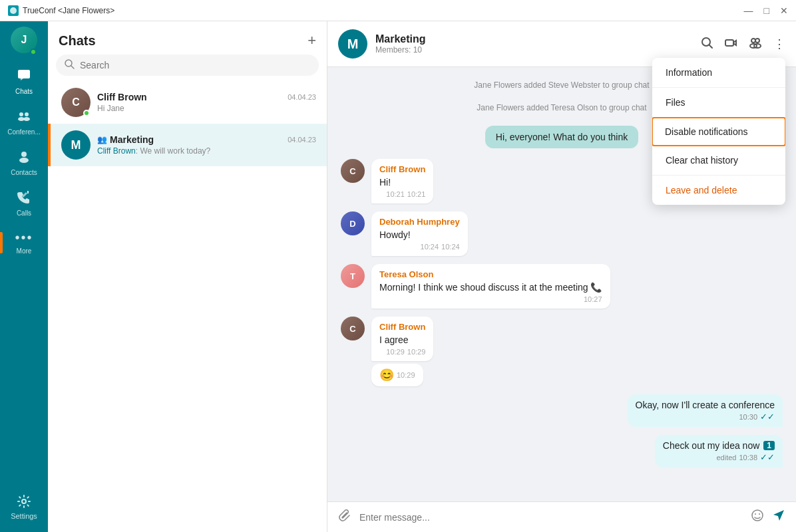 This screenshot has height=532, width=796. What do you see at coordinates (719, 451) in the screenshot?
I see `msg-bubble-mine-idea: Check out my idea now 1 edited 10:38 ✓✓` at bounding box center [719, 451].